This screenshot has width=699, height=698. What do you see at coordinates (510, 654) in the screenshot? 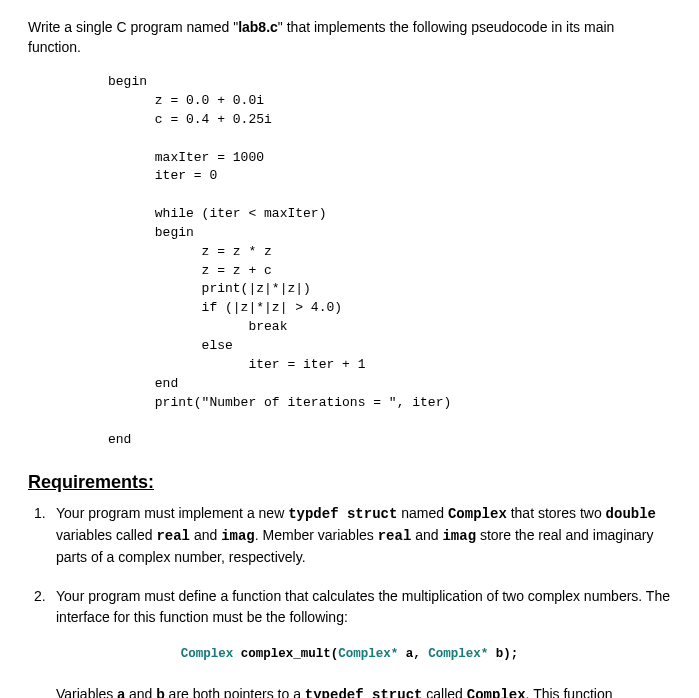
I see `paren-close: );` at bounding box center [510, 654].